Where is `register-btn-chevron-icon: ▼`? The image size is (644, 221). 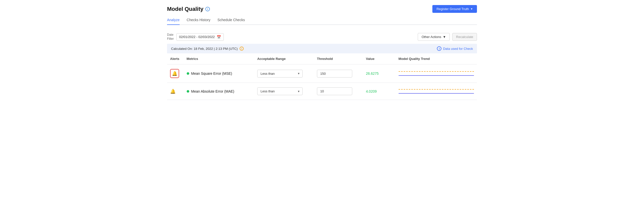 register-btn-chevron-icon: ▼ is located at coordinates (472, 9).